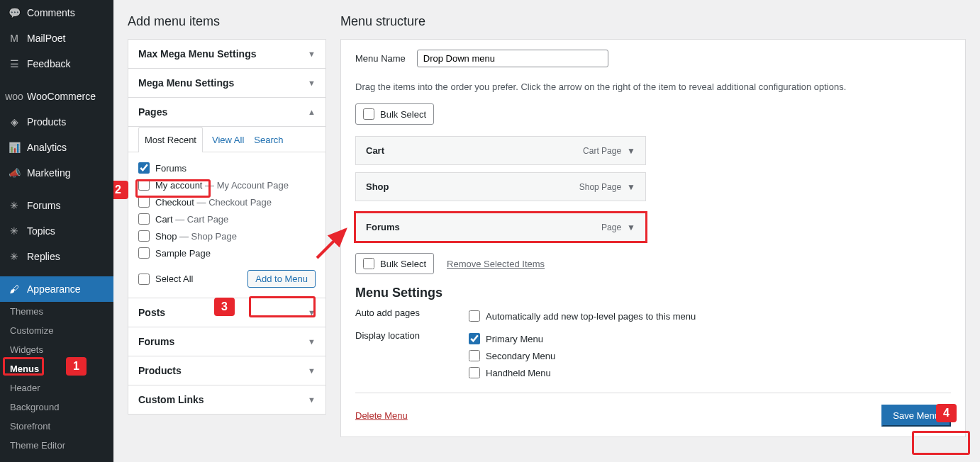 The height and width of the screenshot is (462, 980). Describe the element at coordinates (591, 316) in the screenshot. I see `auto-add-text: Automatically add new top-level pages to…` at that location.